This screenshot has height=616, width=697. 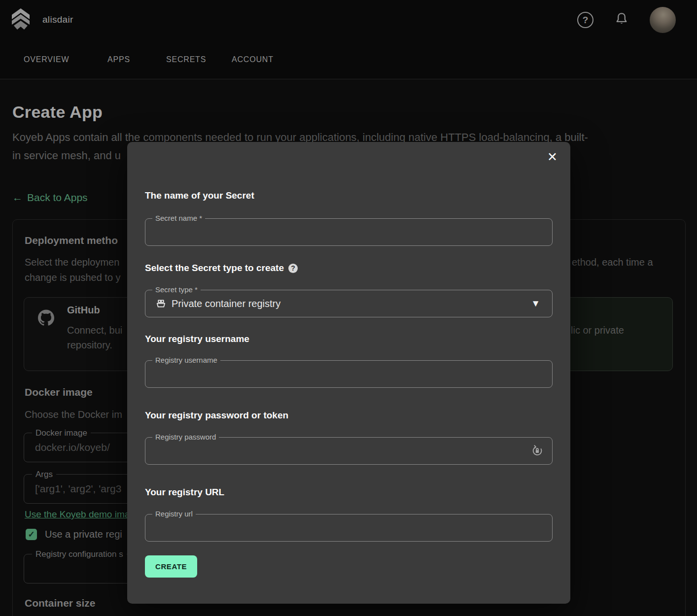 What do you see at coordinates (597, 330) in the screenshot?
I see `docker-card-description: lic or private` at bounding box center [597, 330].